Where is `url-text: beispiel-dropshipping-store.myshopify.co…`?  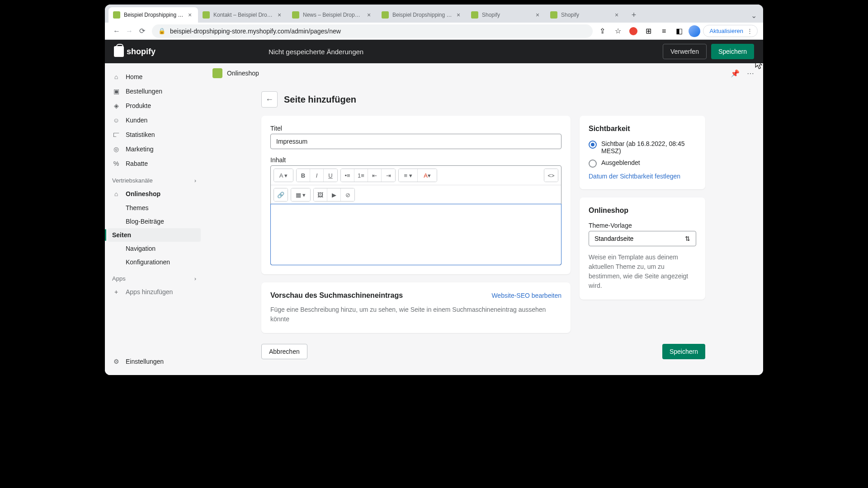 url-text: beispiel-dropshipping-store.myshopify.co… is located at coordinates (255, 31).